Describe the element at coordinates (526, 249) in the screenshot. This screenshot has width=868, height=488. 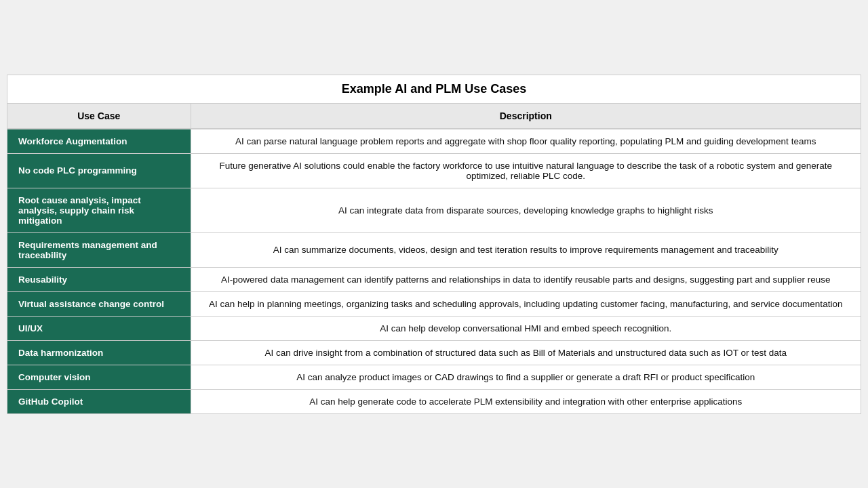
I see `description-cell: AI can summarize documents, videos, desi…` at that location.